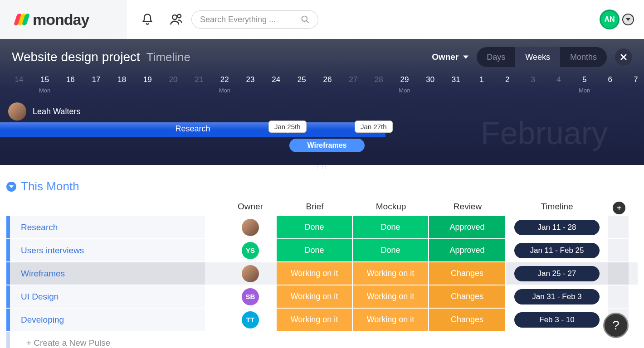  Describe the element at coordinates (379, 80) in the screenshot. I see `date-cell: 28` at that location.